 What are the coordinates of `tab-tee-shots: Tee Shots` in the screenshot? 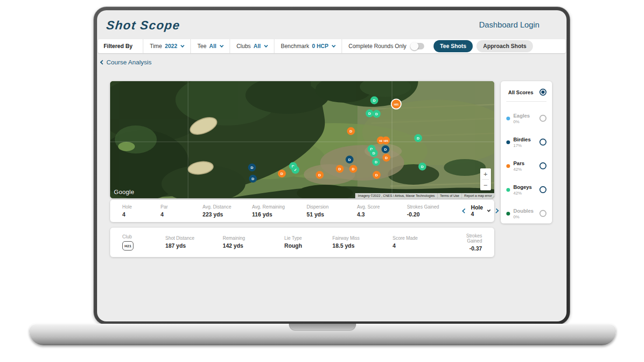 It's located at (453, 46).